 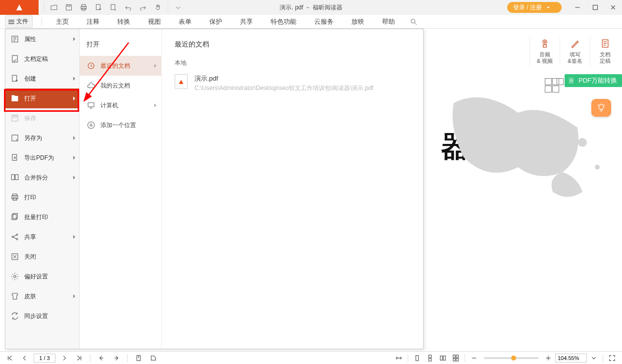 I want to click on ribbon-tabs: 文件 主页注释转换视图表单保护共享特色功能云服务放映帮助, so click(x=311, y=22).